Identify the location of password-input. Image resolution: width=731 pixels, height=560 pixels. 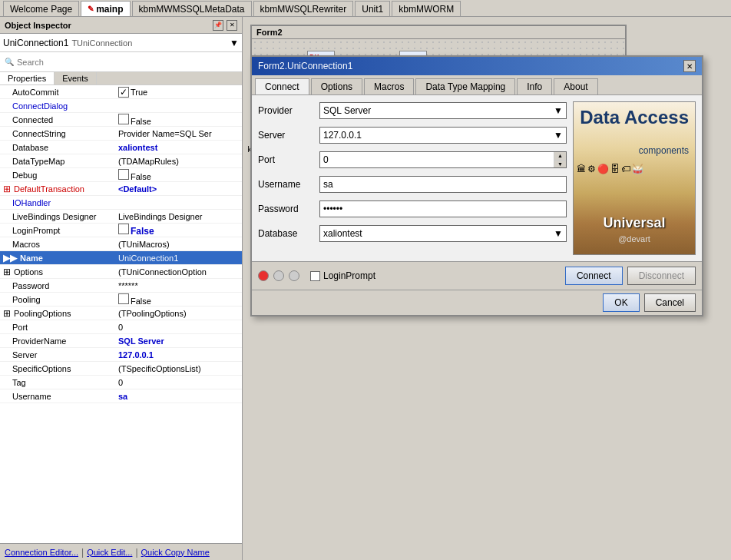
(443, 209).